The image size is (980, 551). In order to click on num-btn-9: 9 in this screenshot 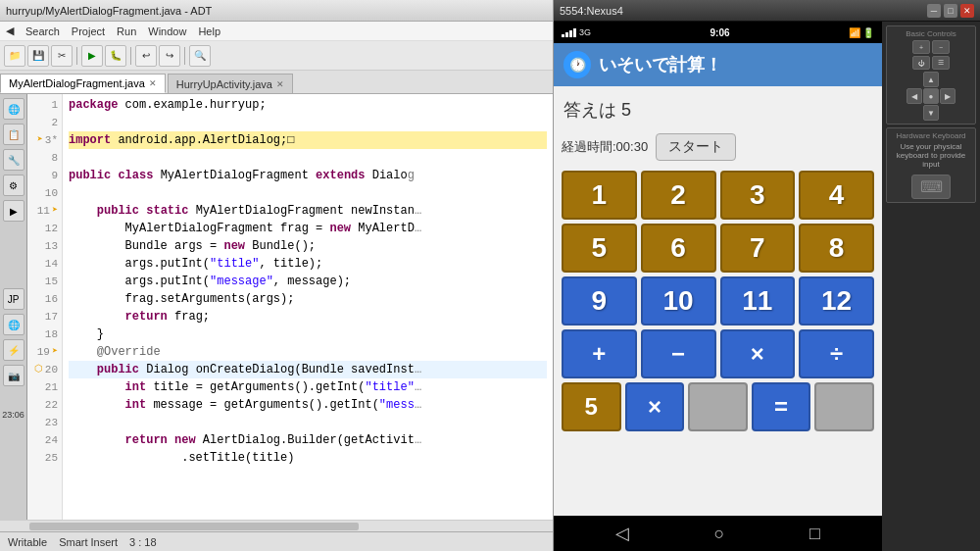, I will do `click(600, 301)`.